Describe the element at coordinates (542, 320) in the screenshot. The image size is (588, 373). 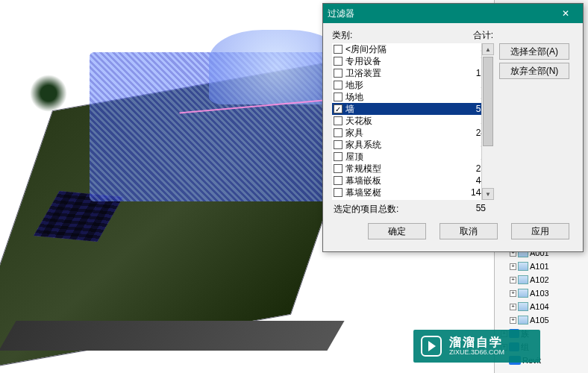
I see `tree-row-sheet: +A105` at that location.